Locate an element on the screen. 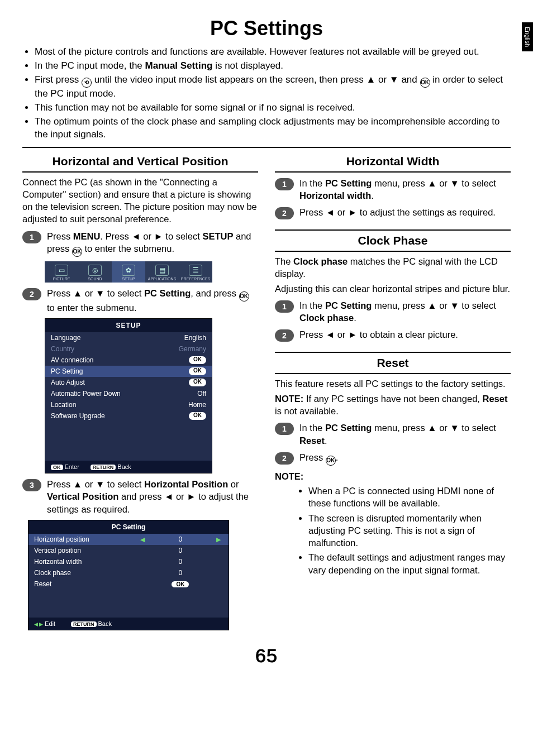 The width and height of the screenshot is (533, 756). final-note-item: The default settings and adjustment rang… is located at coordinates (410, 564).